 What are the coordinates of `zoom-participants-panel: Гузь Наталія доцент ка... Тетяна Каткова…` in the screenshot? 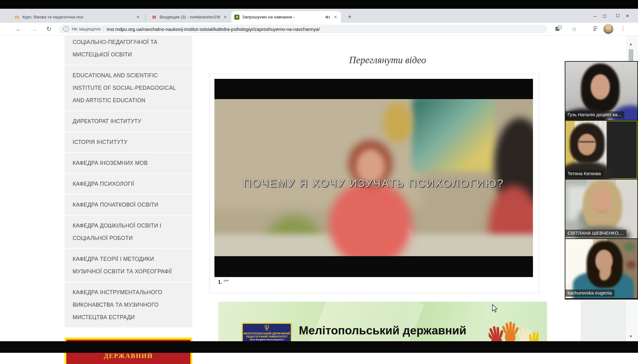 It's located at (602, 180).